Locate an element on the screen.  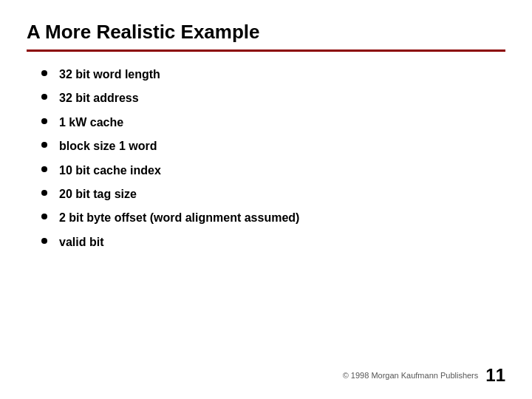
list-item: 1 kW cache is located at coordinates (273, 123).